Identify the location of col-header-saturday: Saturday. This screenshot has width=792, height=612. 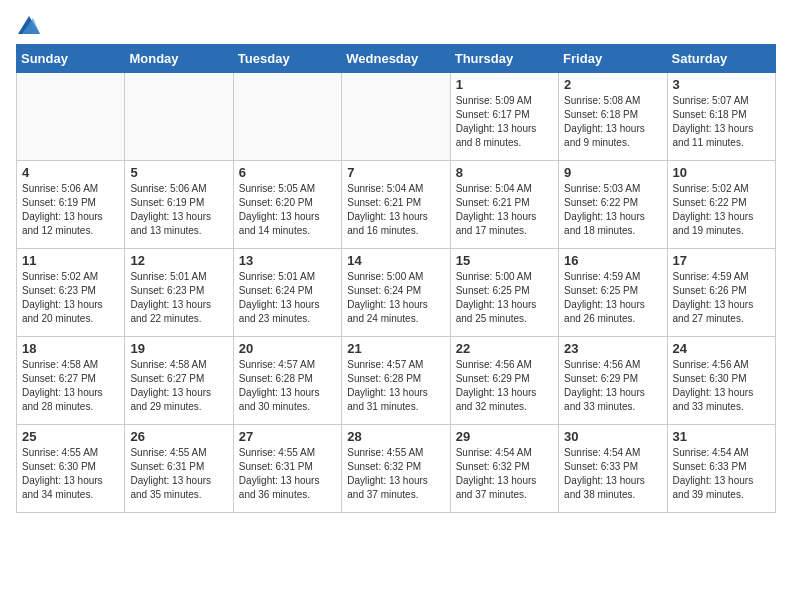
(721, 59).